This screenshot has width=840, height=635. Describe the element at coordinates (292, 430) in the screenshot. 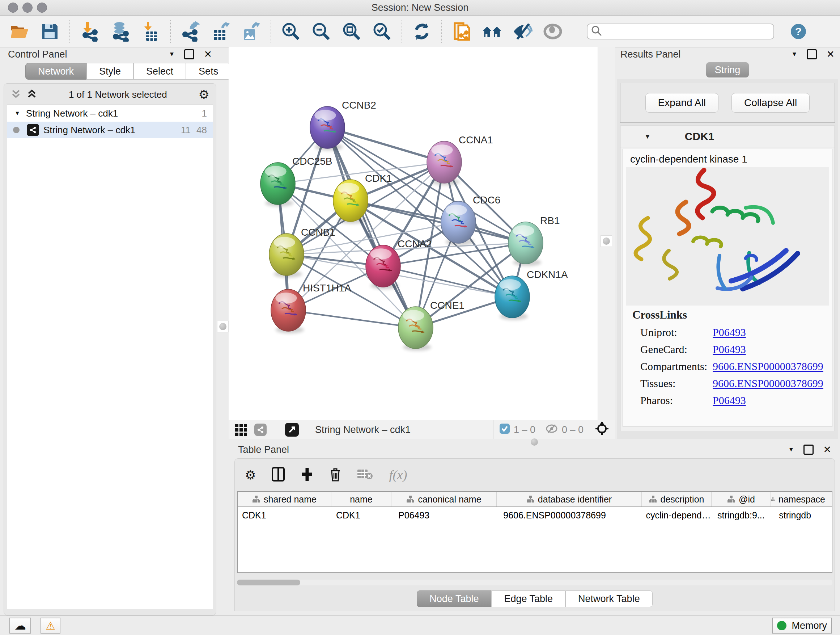

I see `detach-view-icon` at that location.